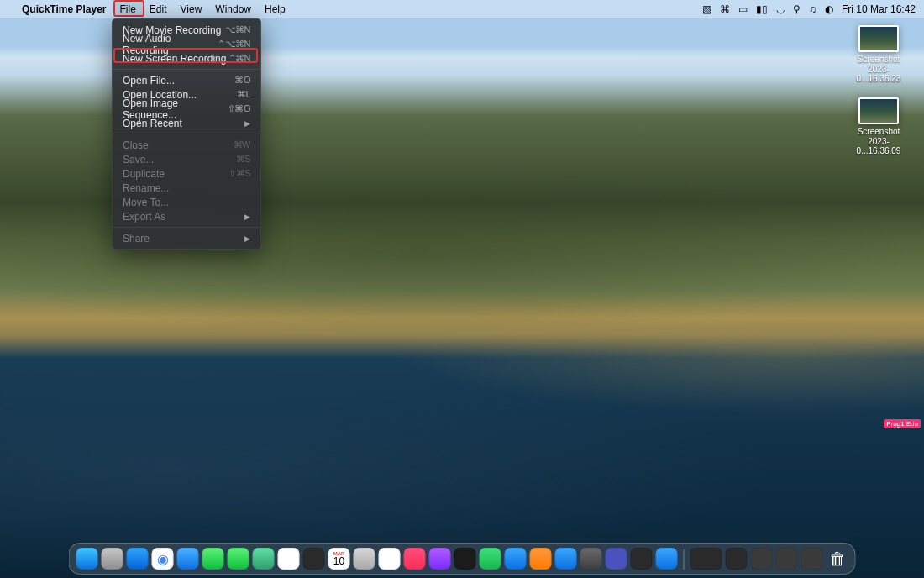 This screenshot has height=578, width=924. Describe the element at coordinates (812, 559) in the screenshot. I see `dock-app-misc4` at that location.